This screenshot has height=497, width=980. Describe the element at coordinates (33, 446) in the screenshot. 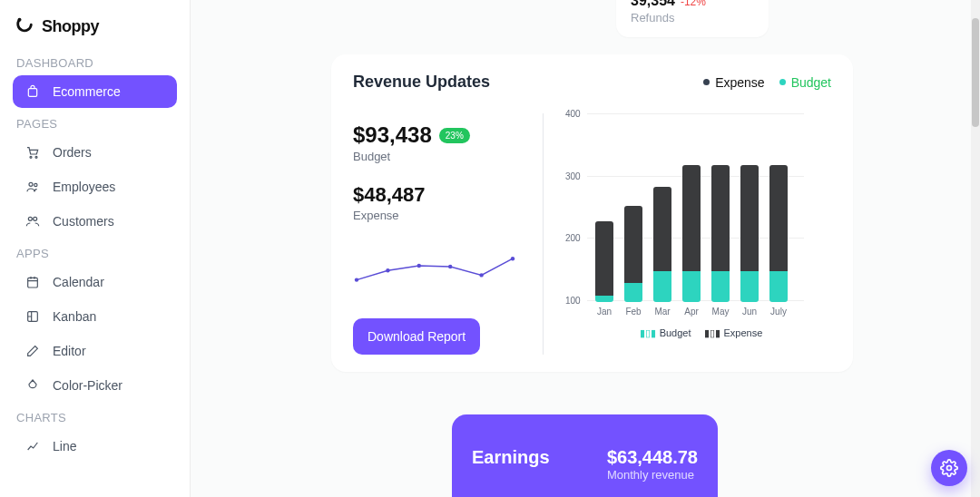

I see `line-icon` at that location.